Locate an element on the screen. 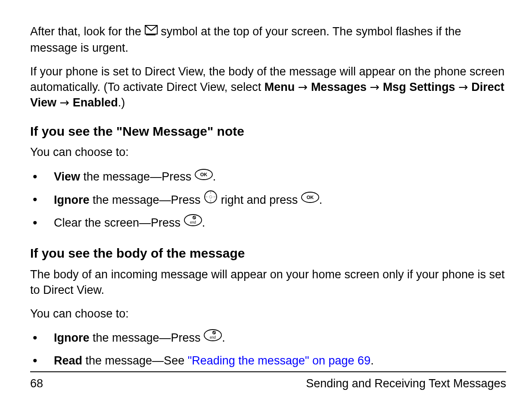 The image size is (532, 411). menu-path-menu: Menu is located at coordinates (280, 87).